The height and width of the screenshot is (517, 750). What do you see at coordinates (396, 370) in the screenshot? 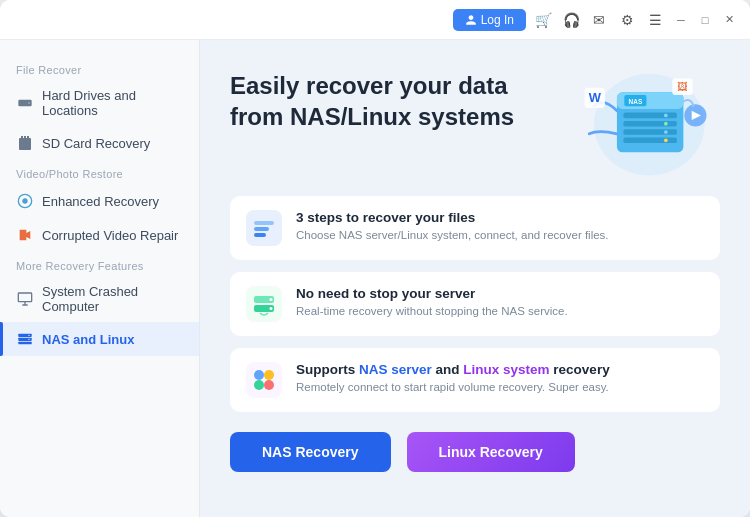
I see `supports-nas: NAS server` at bounding box center [396, 370].